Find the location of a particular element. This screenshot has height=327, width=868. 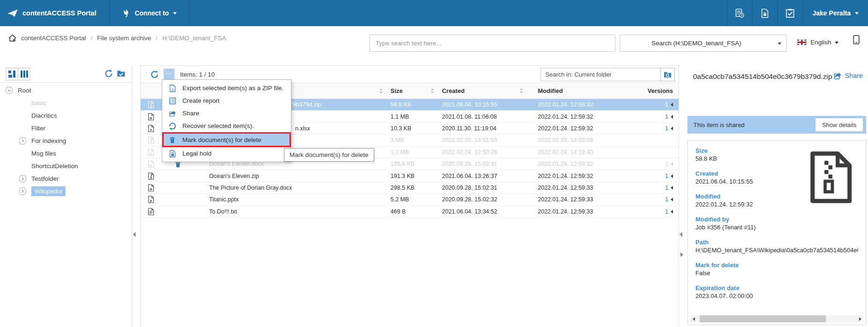

menu-item-mark-for-delete: Mark document(s) for delete is located at coordinates (226, 140).